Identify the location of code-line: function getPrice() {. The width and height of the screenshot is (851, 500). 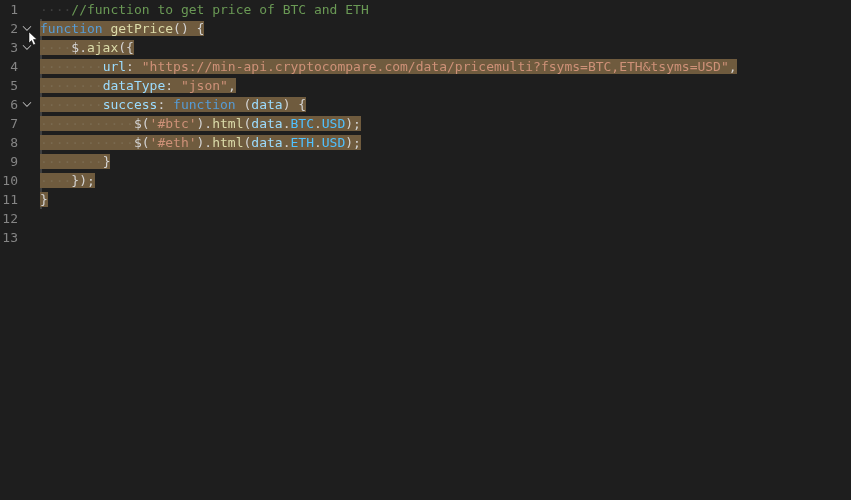
(446, 28).